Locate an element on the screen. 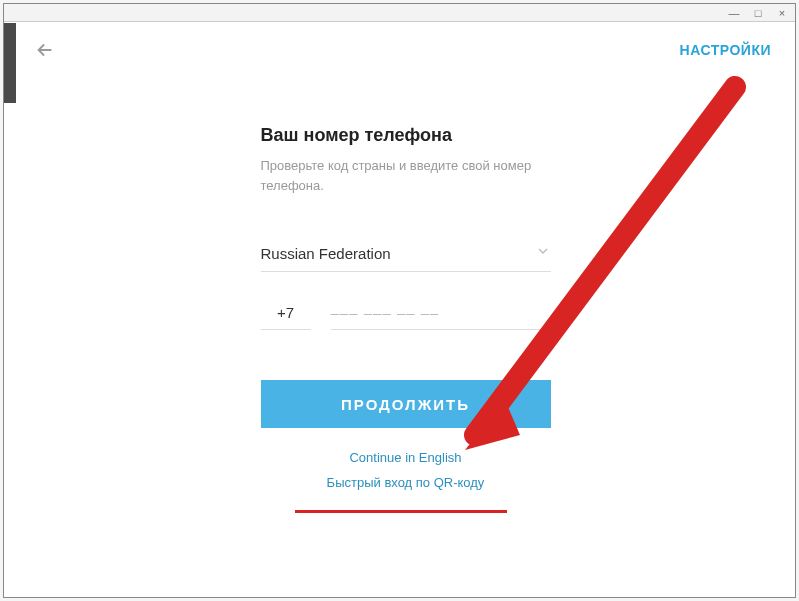 The height and width of the screenshot is (601, 799). chevron-down-icon is located at coordinates (543, 253).